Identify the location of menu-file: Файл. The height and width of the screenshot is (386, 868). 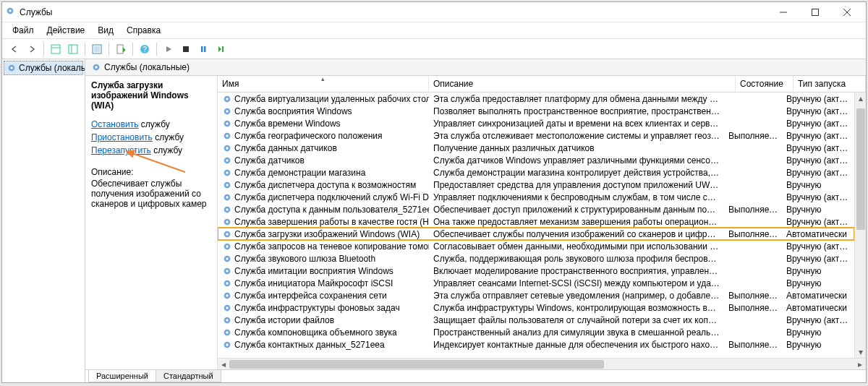
(23, 30).